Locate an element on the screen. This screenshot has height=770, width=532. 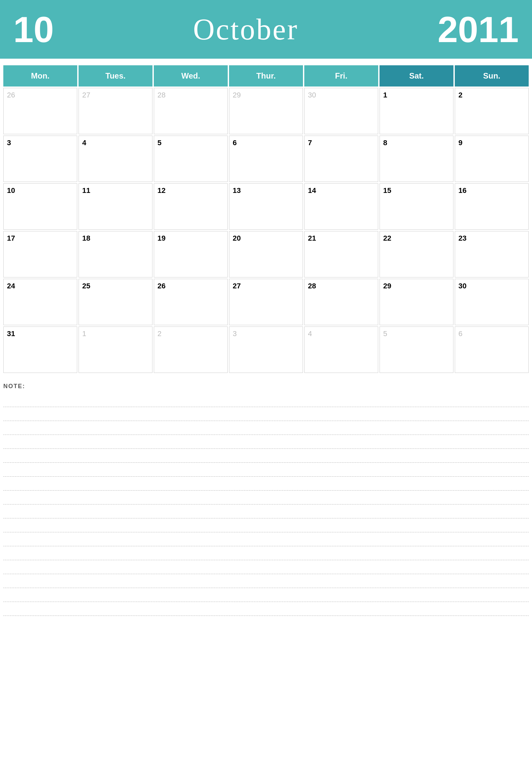
day-cell: 16 is located at coordinates (492, 207).